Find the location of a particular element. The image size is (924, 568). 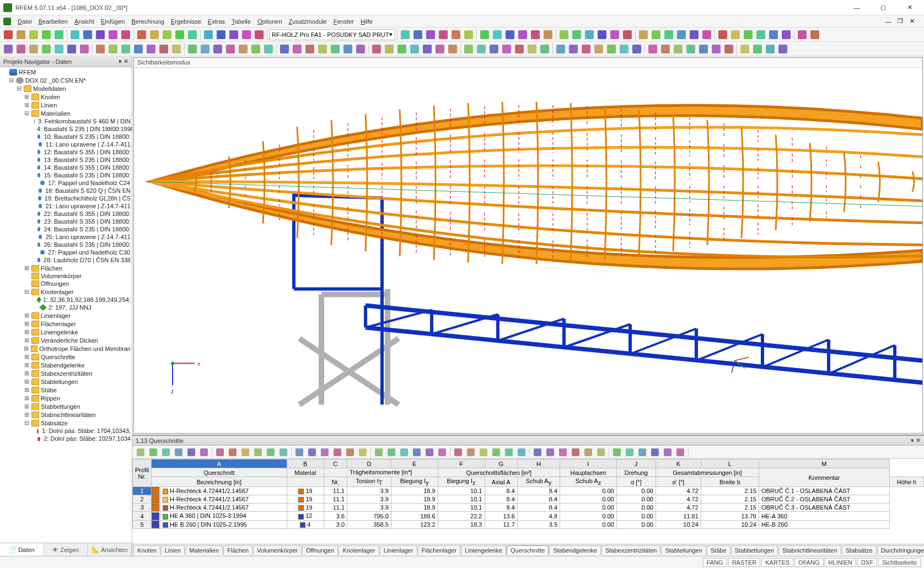

status-fang: FANG is located at coordinates (715, 562).